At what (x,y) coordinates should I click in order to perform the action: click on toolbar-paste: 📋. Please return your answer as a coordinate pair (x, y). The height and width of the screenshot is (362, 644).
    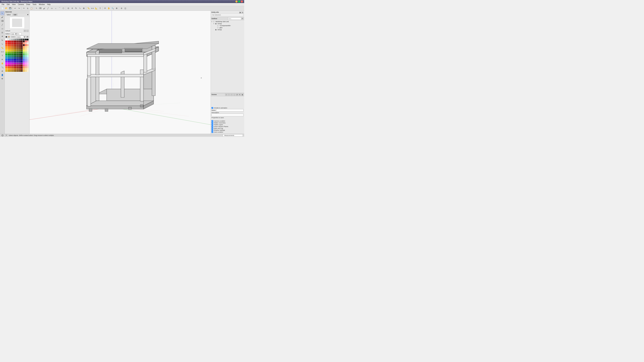
    Looking at the image, I should click on (32, 8).